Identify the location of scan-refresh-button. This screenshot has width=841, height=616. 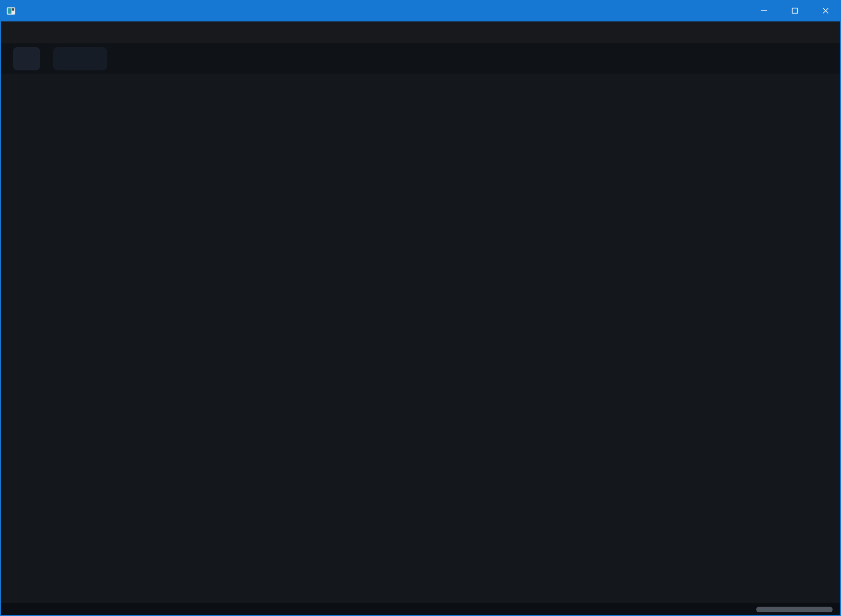
(94, 59).